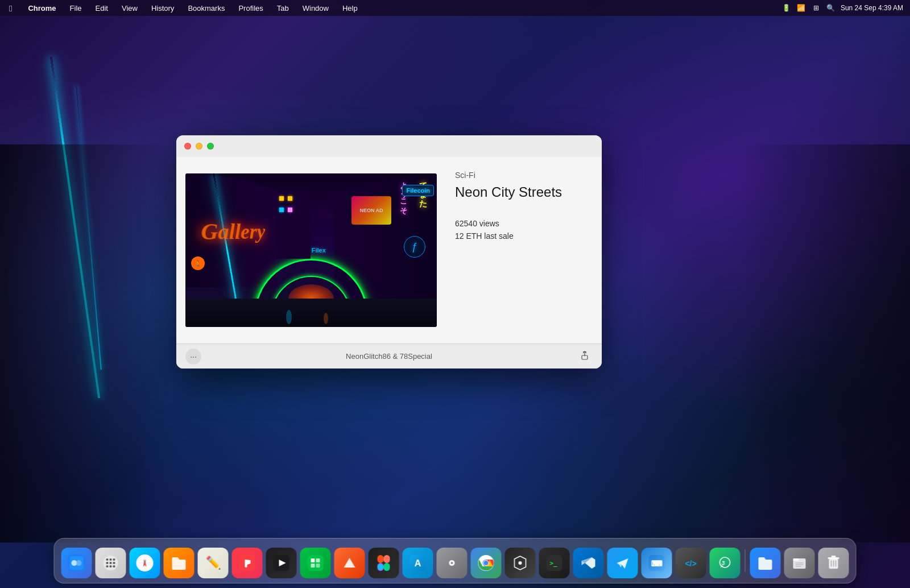 The height and width of the screenshot is (588, 910). I want to click on dock-item-codeplus: </>, so click(691, 563).